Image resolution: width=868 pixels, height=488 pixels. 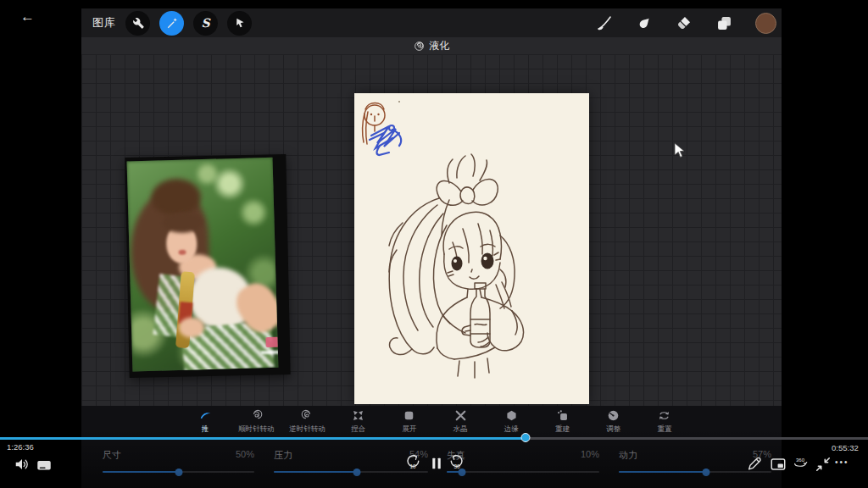 I want to click on more-options-button: •••, so click(x=843, y=466).